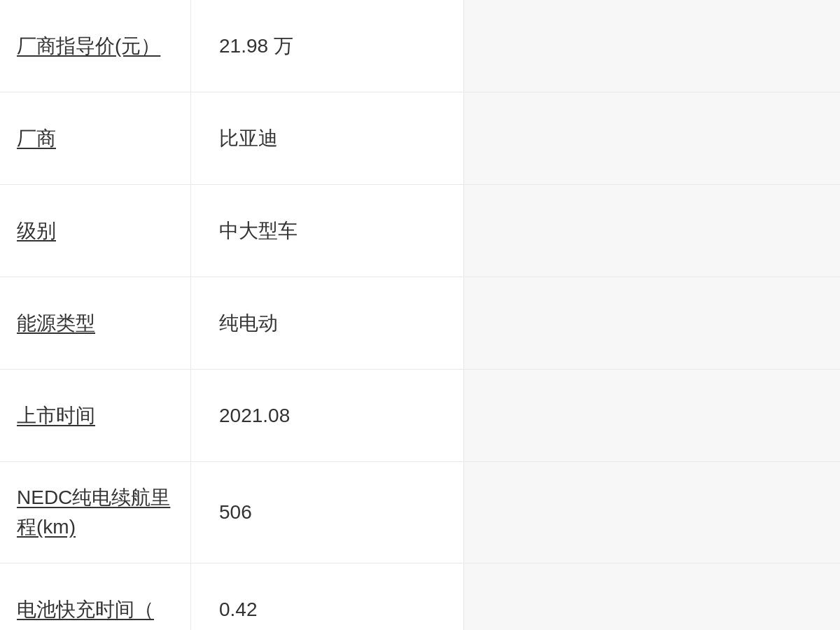 The height and width of the screenshot is (630, 840). What do you see at coordinates (248, 323) in the screenshot?
I see `value-text-energy-type: 纯电动` at bounding box center [248, 323].